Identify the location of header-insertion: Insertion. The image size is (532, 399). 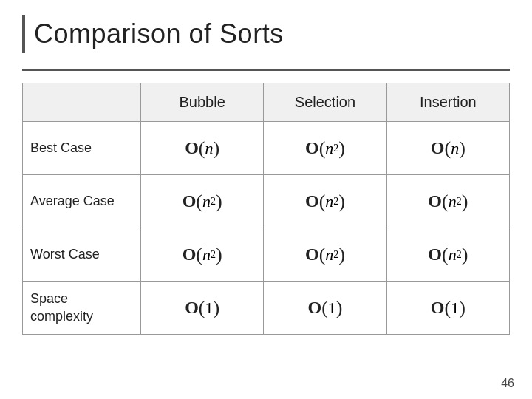
(448, 103).